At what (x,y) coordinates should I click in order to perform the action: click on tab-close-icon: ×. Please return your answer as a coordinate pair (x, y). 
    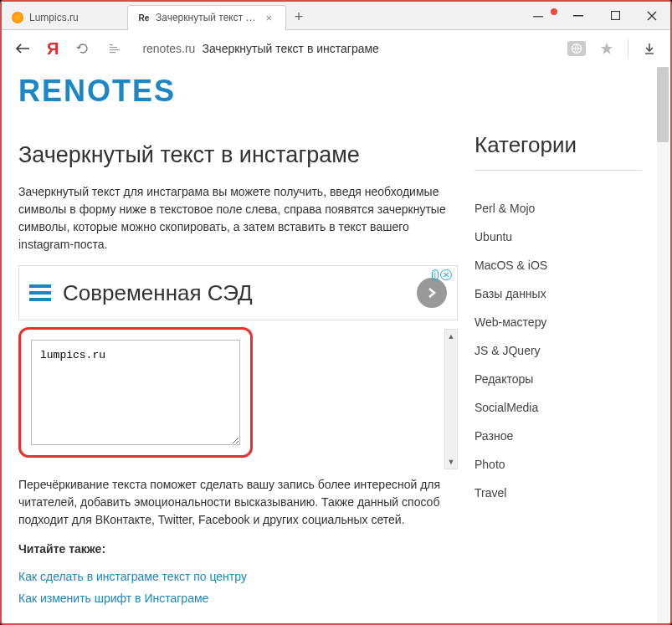
    Looking at the image, I should click on (269, 18).